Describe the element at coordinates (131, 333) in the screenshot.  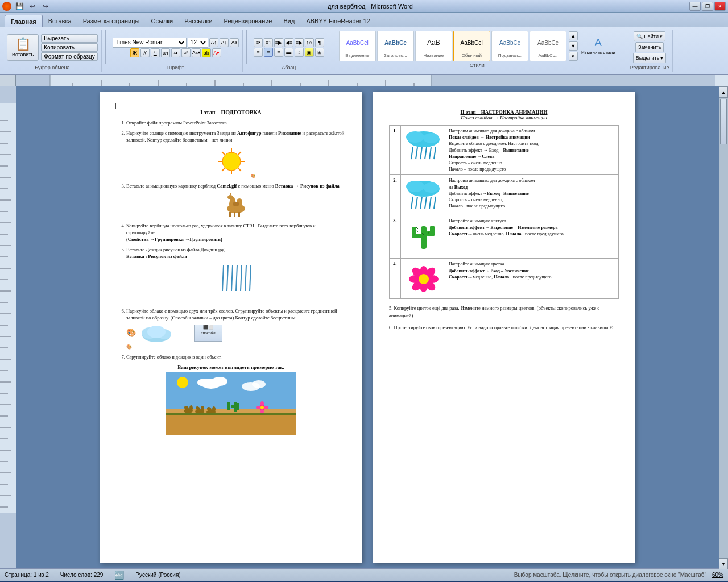
I see `format-icon: 🎨` at that location.